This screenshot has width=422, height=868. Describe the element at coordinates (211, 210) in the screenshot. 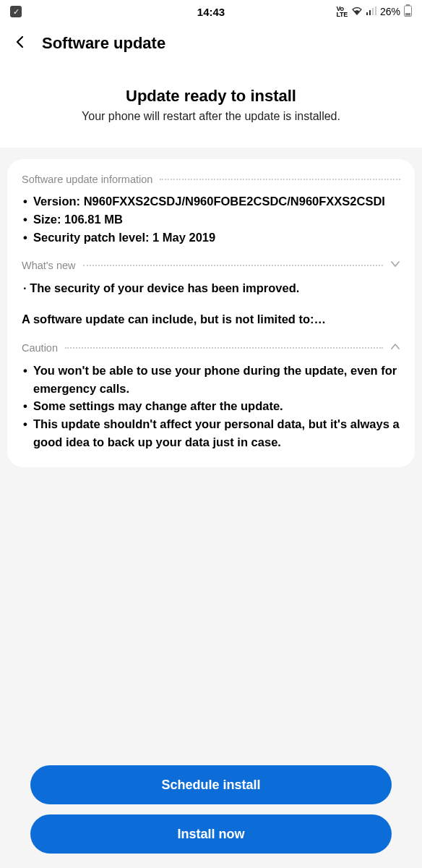

I see `info-section: Software update information Version: N96…` at that location.